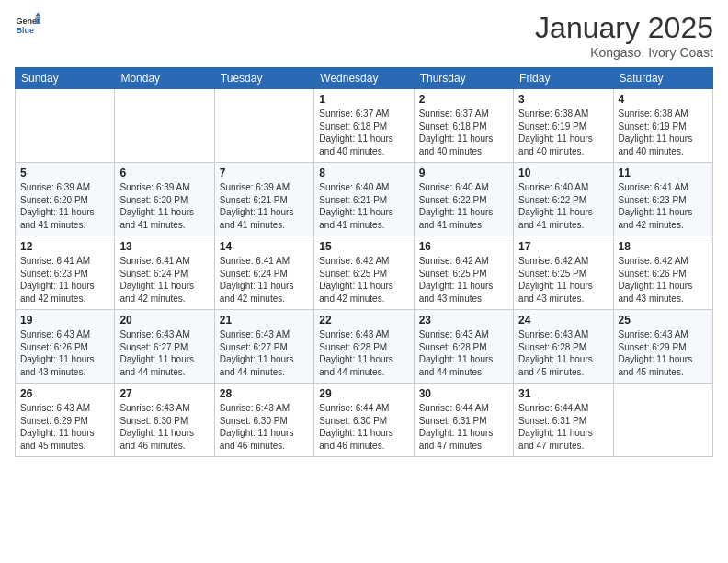 The width and height of the screenshot is (728, 563). Describe the element at coordinates (65, 273) in the screenshot. I see `table-row: 12Sunrise: 6:41 AMSunset: 6:23 PMDayligh…` at that location.